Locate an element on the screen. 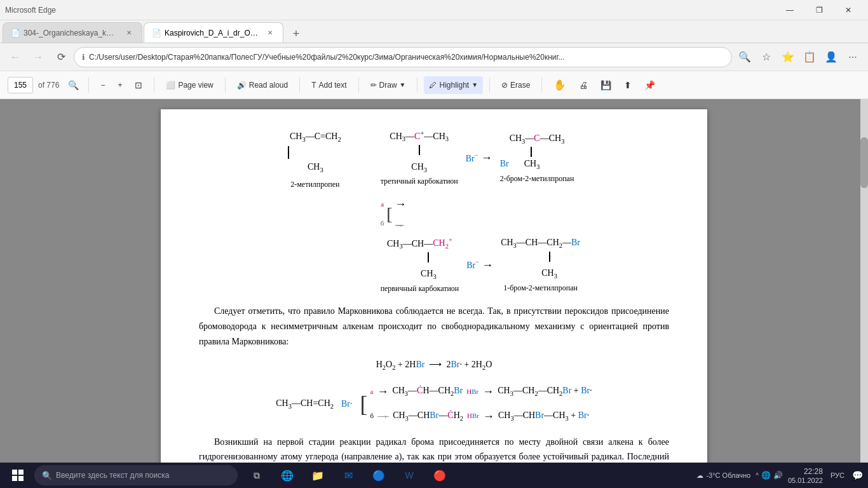 Image resolution: width=868 pixels, height=488 pixels. label-b: б is located at coordinates (383, 224).